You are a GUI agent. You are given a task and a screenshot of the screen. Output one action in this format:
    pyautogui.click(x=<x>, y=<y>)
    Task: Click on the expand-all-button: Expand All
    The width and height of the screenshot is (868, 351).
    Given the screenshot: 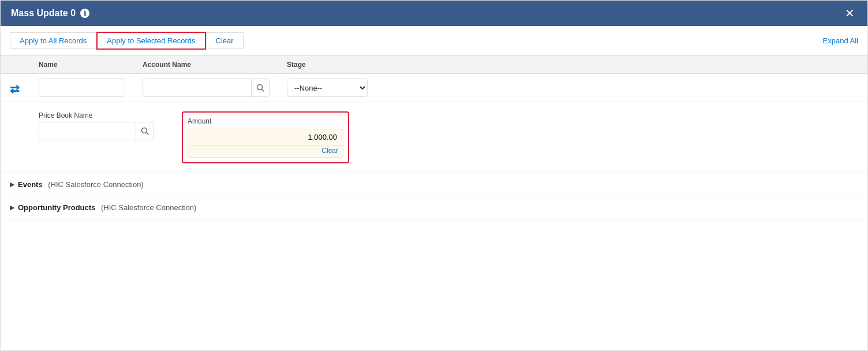 What is the action you would take?
    pyautogui.click(x=840, y=40)
    